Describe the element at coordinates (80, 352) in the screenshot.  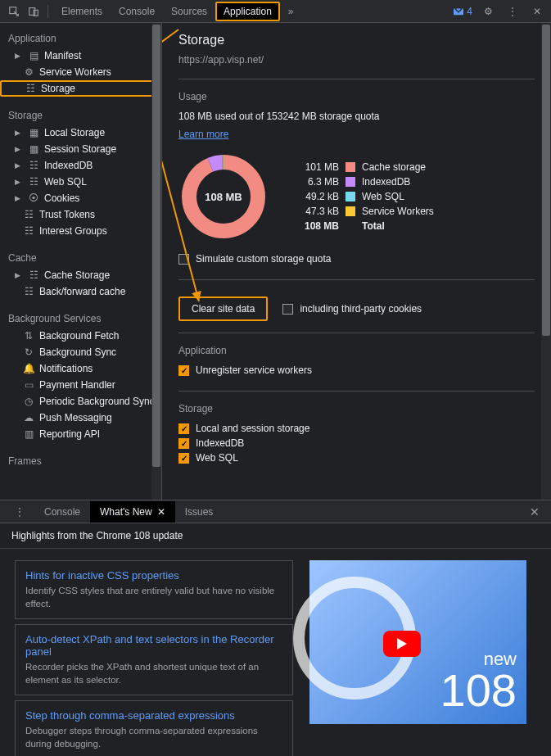
I see `sidebar-item-bg-sync: ↻Background Sync` at that location.